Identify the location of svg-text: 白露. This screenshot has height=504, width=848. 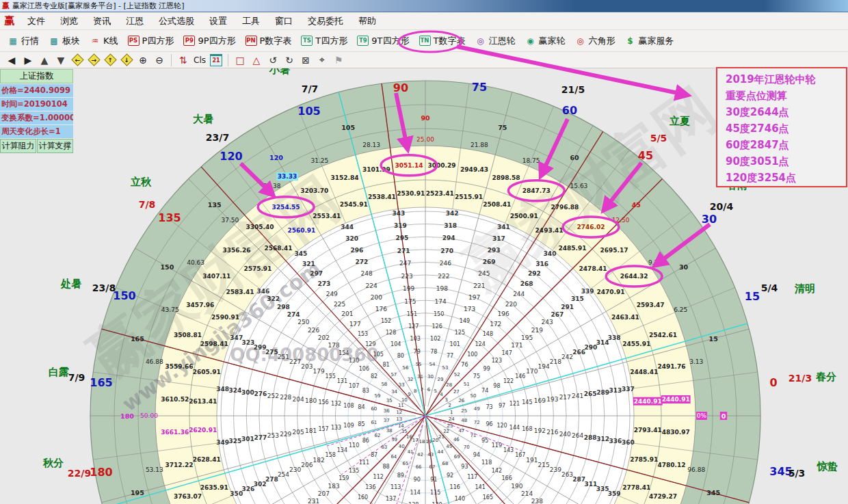
(59, 372).